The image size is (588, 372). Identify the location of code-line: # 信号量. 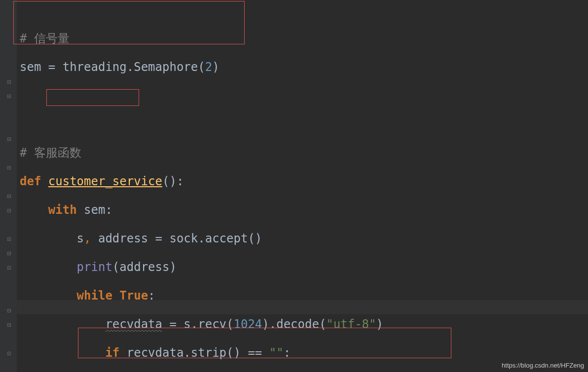
(302, 38).